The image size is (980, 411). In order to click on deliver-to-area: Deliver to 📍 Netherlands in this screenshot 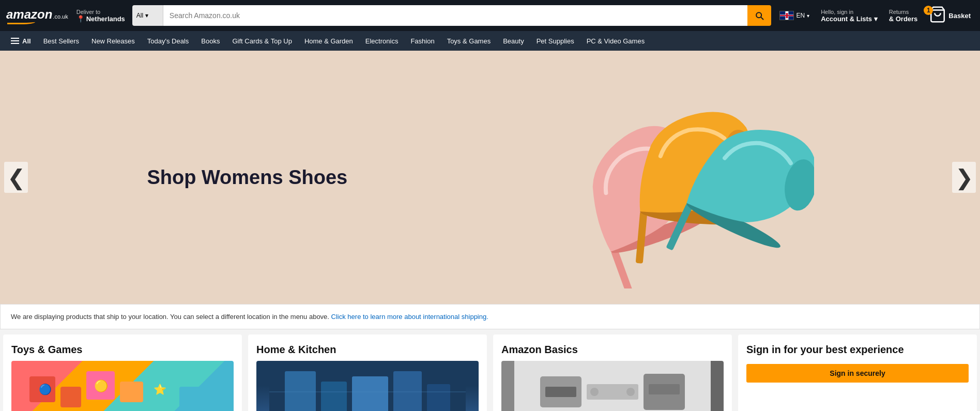, I will do `click(101, 16)`.